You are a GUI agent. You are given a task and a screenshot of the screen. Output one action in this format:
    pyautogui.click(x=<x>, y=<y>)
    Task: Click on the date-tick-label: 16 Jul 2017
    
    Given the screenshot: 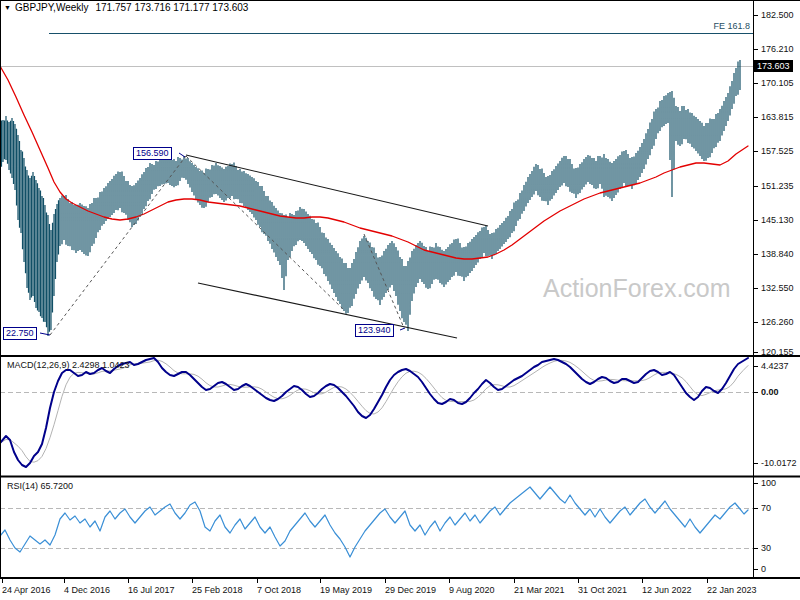 What is the action you would take?
    pyautogui.click(x=152, y=590)
    